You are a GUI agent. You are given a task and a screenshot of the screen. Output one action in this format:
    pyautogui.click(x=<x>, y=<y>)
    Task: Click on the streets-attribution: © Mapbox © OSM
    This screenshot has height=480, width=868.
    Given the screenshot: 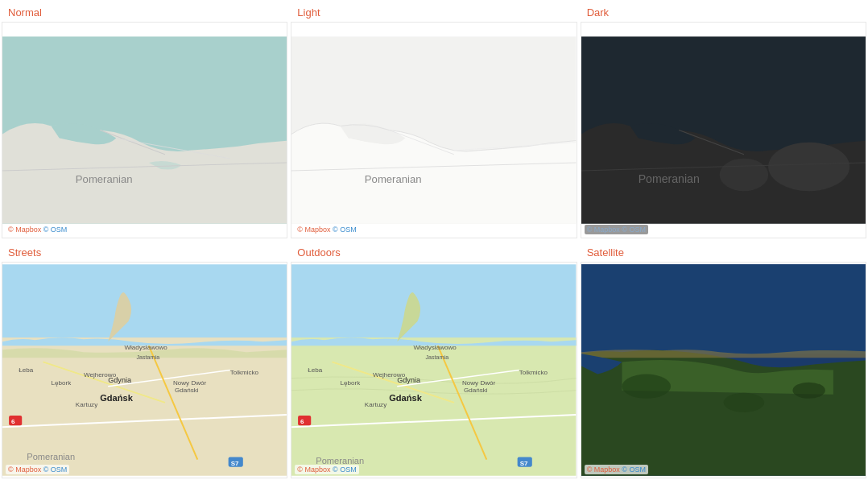 What is the action you would take?
    pyautogui.click(x=37, y=470)
    